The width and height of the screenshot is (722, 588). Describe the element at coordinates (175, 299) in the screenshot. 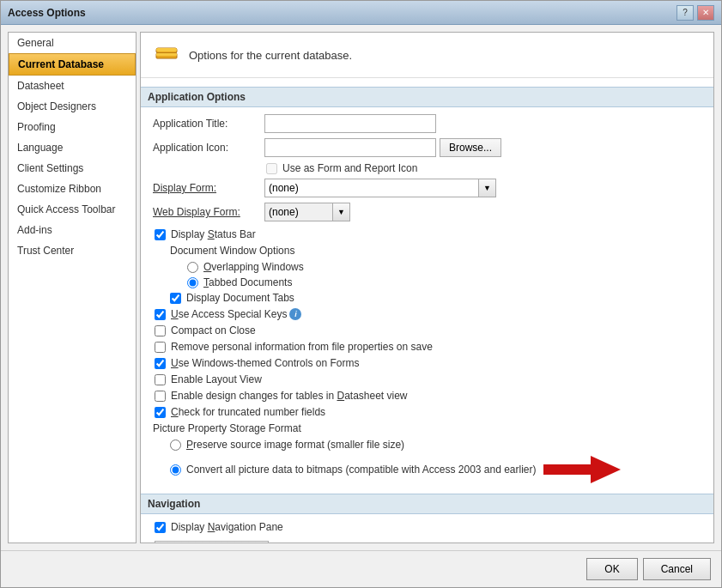

I see `display-document-tabs-checkbox` at that location.